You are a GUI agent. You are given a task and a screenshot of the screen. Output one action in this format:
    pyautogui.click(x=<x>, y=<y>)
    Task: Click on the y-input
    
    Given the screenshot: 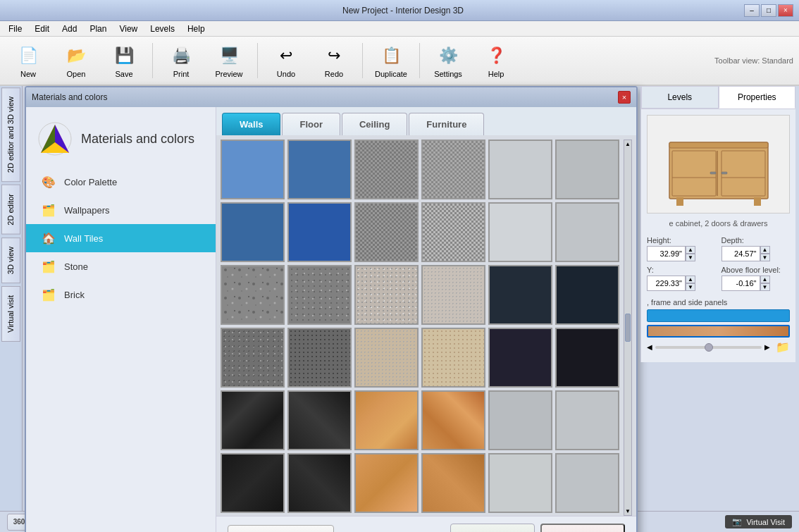 What is the action you would take?
    pyautogui.click(x=667, y=283)
    